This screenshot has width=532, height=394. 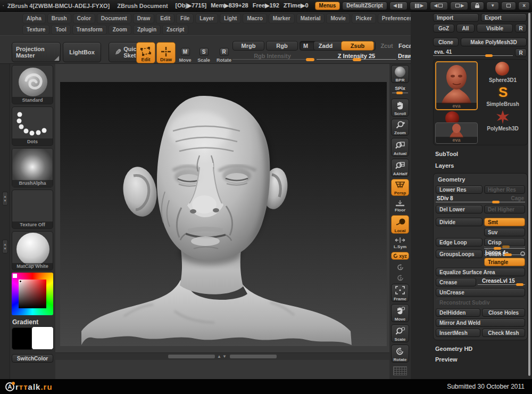 What do you see at coordinates (43, 338) in the screenshot?
I see `secondary-color-swatch` at bounding box center [43, 338].